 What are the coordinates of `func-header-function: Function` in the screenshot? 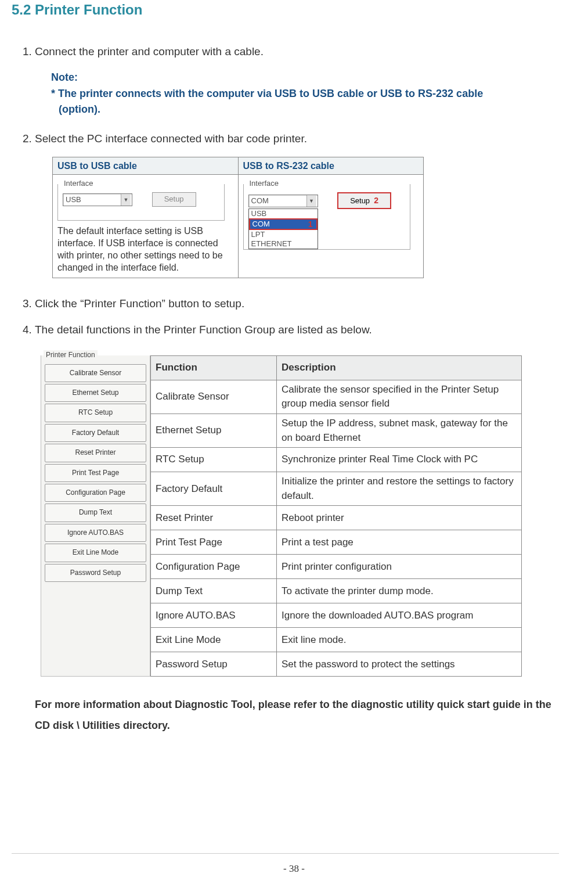 It's located at (214, 368).